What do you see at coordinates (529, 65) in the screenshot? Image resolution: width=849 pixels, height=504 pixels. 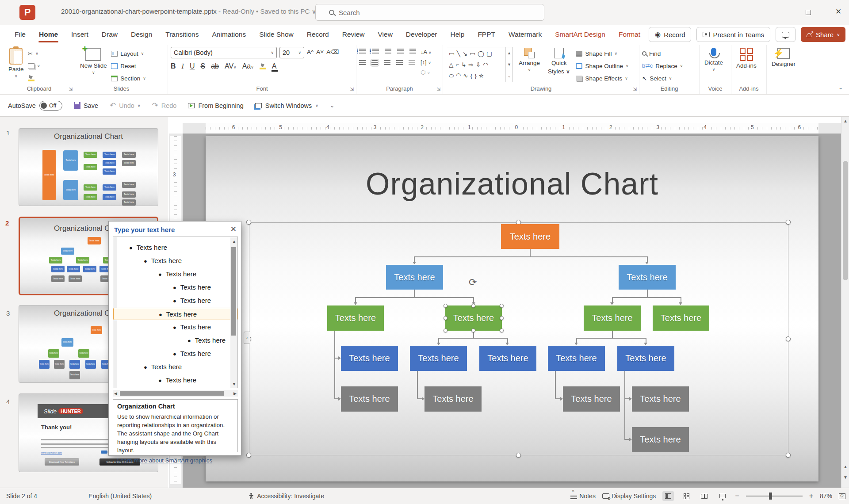 I see `arrange-button: Arrange∨` at bounding box center [529, 65].